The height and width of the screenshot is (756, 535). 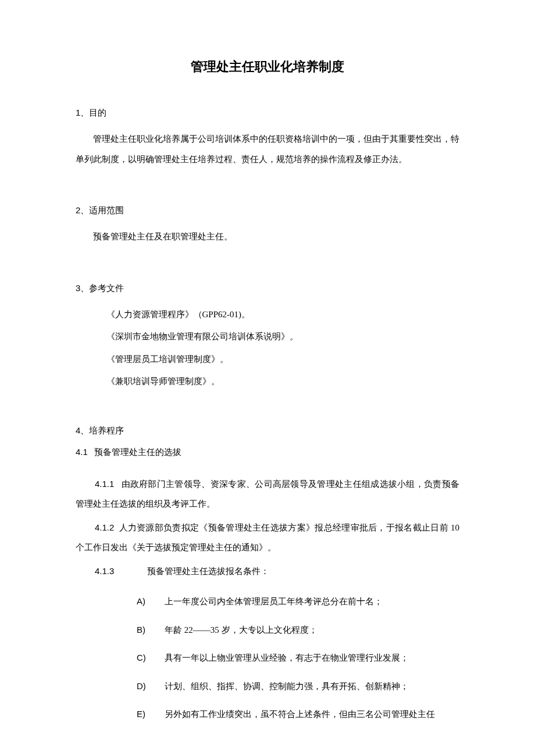 What do you see at coordinates (241, 630) in the screenshot?
I see `condition-text-b: 年龄 22——35 岁，大专以上文化程度；` at bounding box center [241, 630].